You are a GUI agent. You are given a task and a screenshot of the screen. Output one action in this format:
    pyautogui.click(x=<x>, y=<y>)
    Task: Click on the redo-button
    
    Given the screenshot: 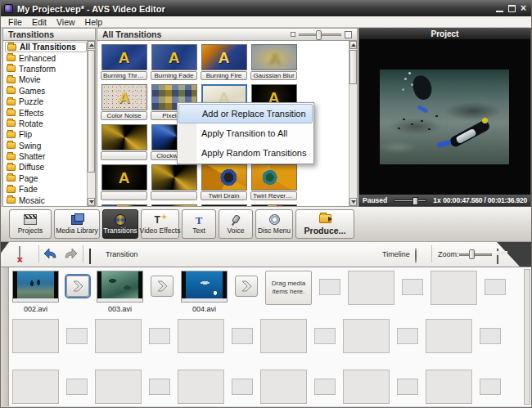 What is the action you would take?
    pyautogui.click(x=70, y=255)
    